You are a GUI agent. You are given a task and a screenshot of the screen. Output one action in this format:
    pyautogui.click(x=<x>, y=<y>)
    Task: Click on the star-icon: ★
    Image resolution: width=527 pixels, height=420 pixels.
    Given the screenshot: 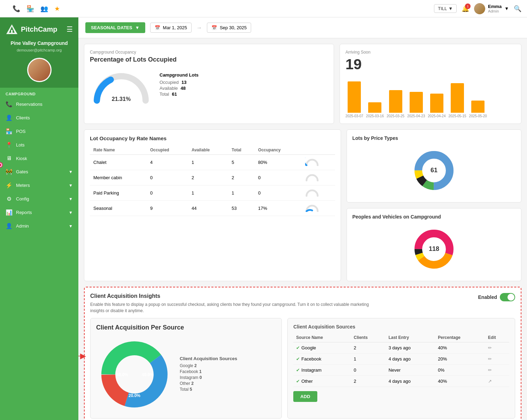 What is the action you would take?
    pyautogui.click(x=57, y=9)
    